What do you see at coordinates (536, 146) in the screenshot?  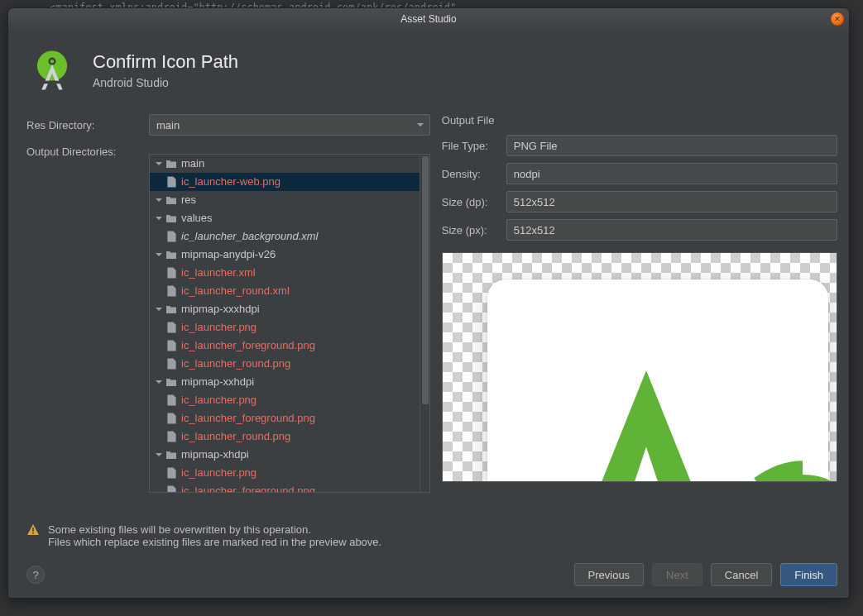 I see `file-type-value: PNG File` at bounding box center [536, 146].